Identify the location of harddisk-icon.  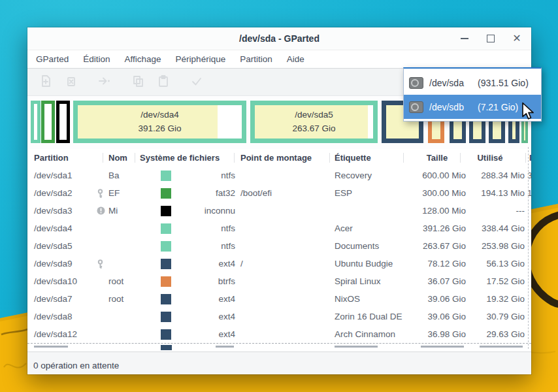
(416, 83).